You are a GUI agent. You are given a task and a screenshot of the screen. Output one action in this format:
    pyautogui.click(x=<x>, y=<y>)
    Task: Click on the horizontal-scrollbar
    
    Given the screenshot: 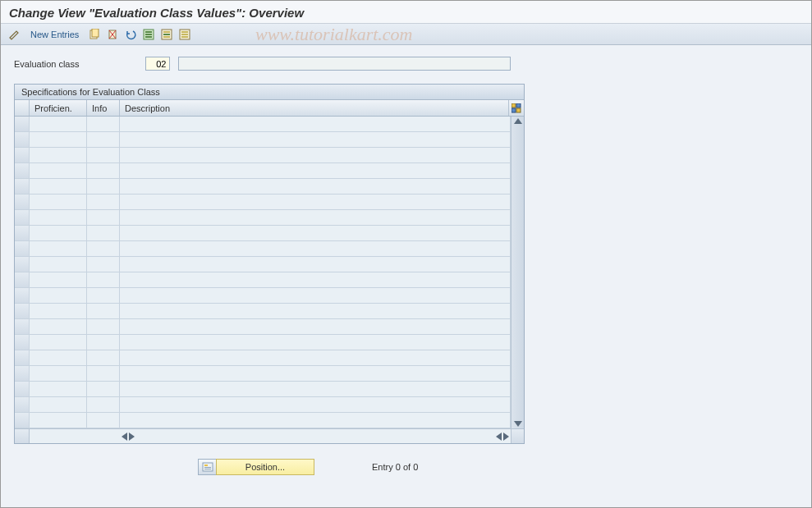 What is the action you would take?
    pyautogui.click(x=128, y=437)
    